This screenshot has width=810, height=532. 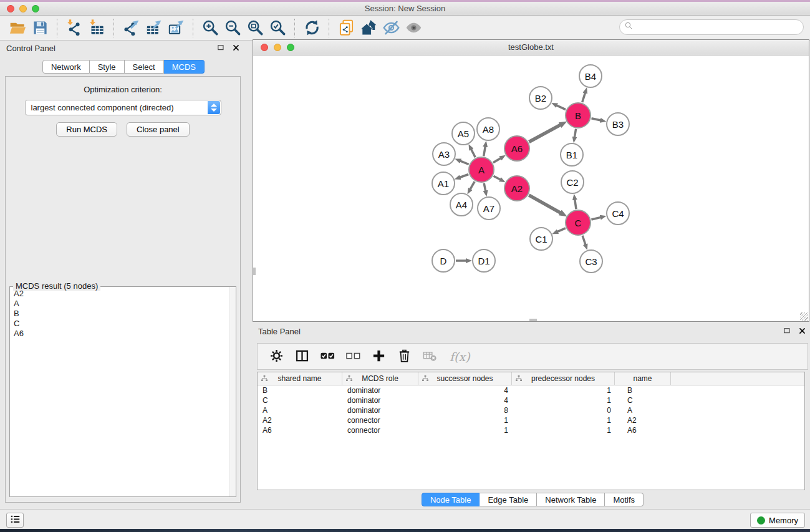 I want to click on graph-node-C: C, so click(x=578, y=223).